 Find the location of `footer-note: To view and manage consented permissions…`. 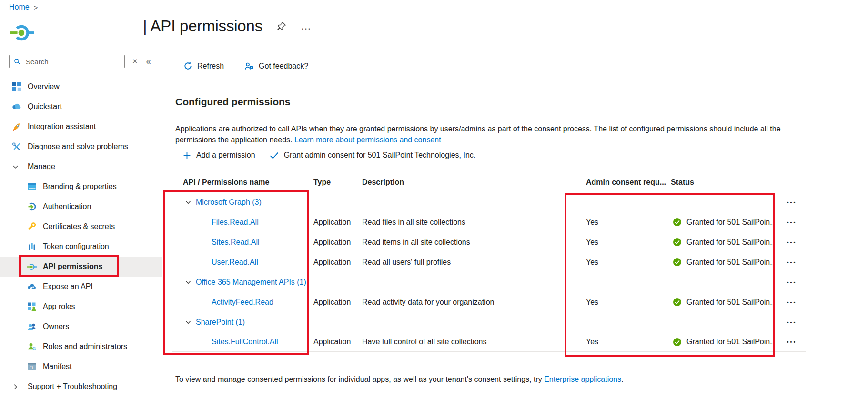

footer-note: To view and manage consented permissions… is located at coordinates (399, 379).